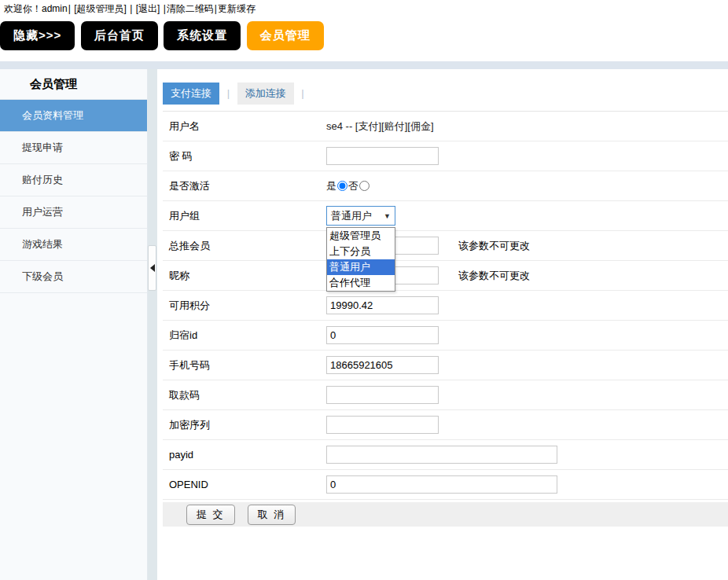  What do you see at coordinates (442, 454) in the screenshot?
I see `payid-input` at bounding box center [442, 454].